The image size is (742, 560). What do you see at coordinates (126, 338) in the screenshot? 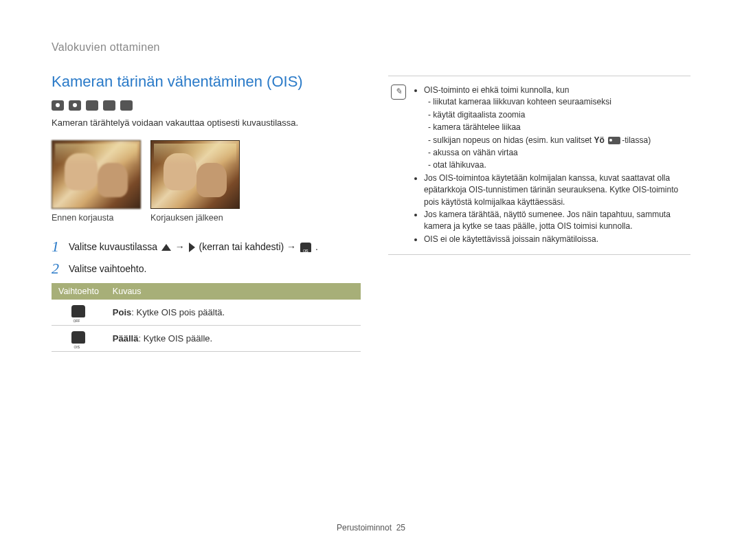
I see `row-1-label: Päällä` at bounding box center [126, 338].